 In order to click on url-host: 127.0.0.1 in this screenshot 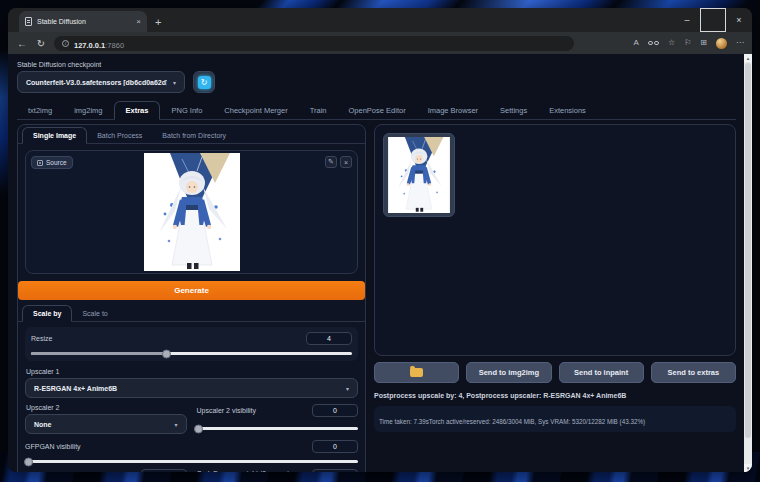, I will do `click(90, 46)`.